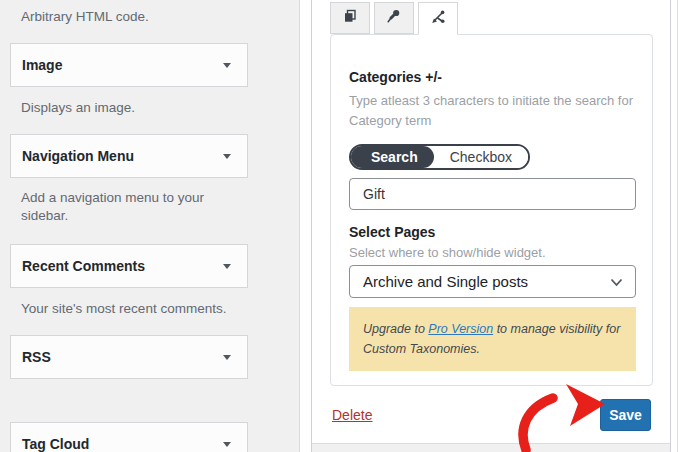 This screenshot has height=452, width=680. I want to click on visibility-network-icon, so click(438, 19).